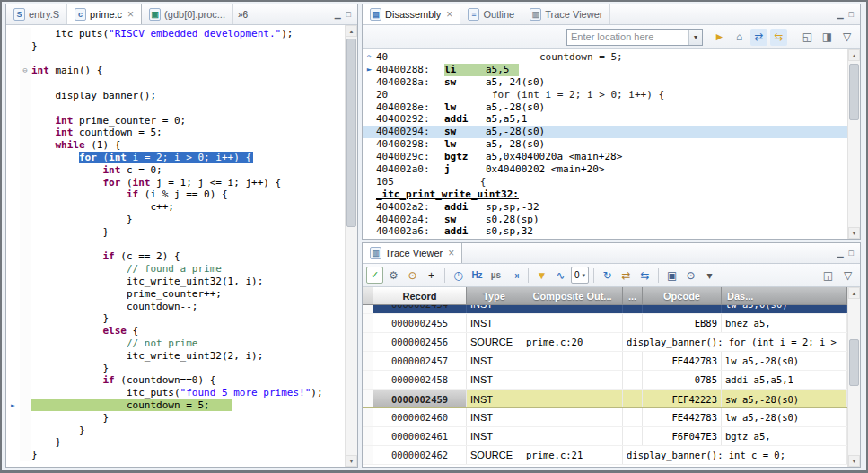  I want to click on follow-trace-icon: ⇆, so click(644, 275).